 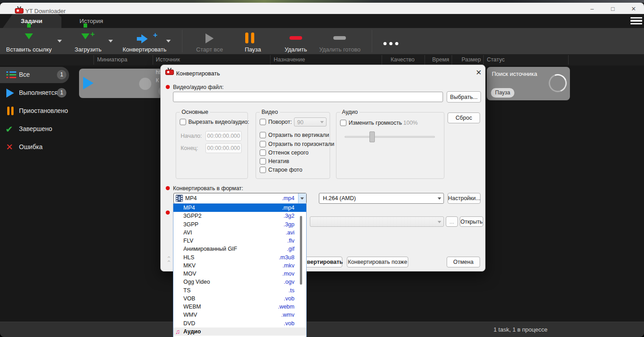 I want to click on col-source: Источник, so click(x=168, y=60).